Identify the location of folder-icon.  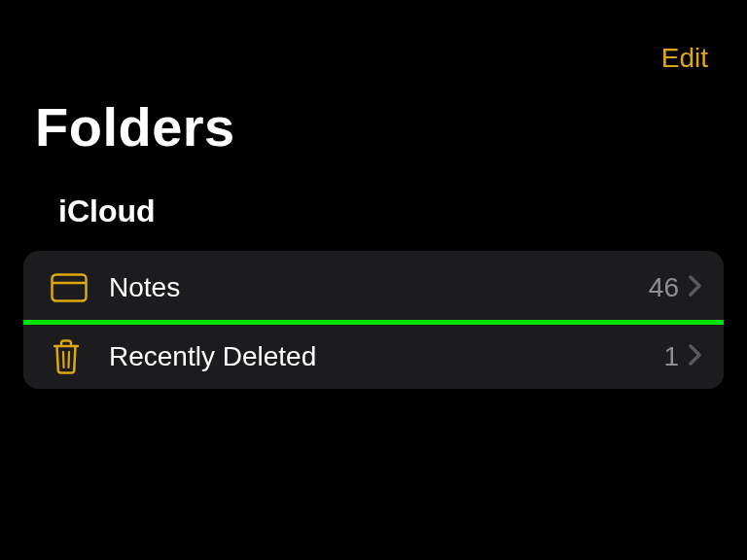
(78, 288).